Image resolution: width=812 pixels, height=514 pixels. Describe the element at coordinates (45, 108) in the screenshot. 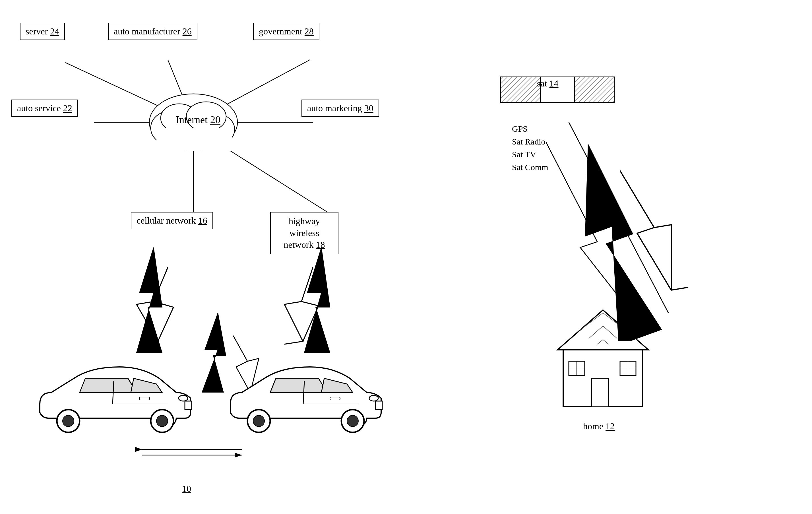

I see `auto-service-box: auto service 22` at that location.